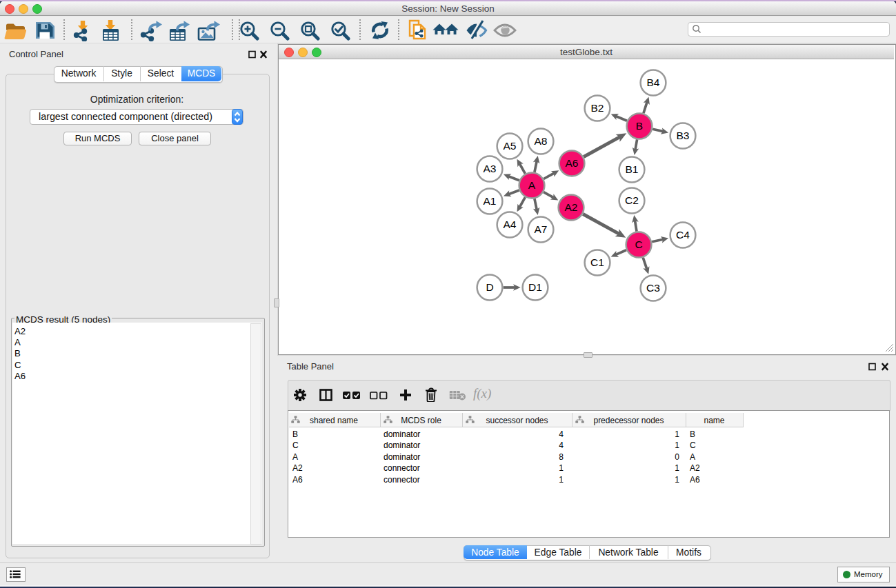  What do you see at coordinates (573, 163) in the screenshot?
I see `svg-text: A6` at bounding box center [573, 163].